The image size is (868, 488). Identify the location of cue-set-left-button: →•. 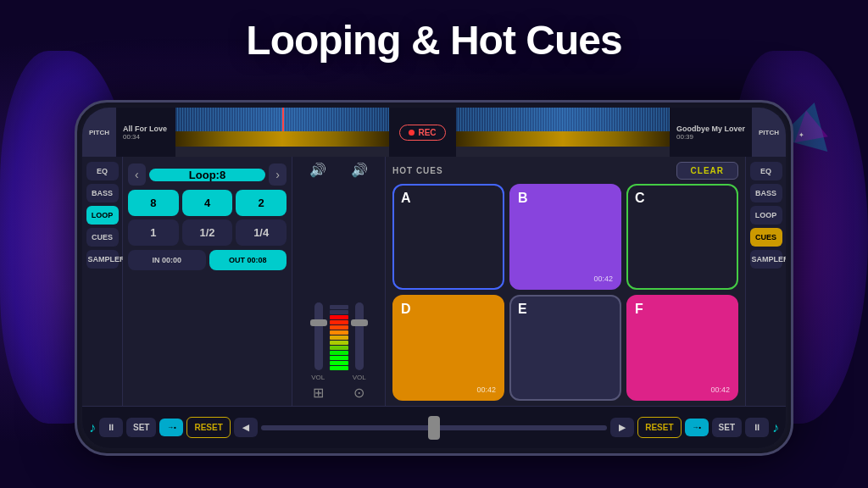
(171, 427).